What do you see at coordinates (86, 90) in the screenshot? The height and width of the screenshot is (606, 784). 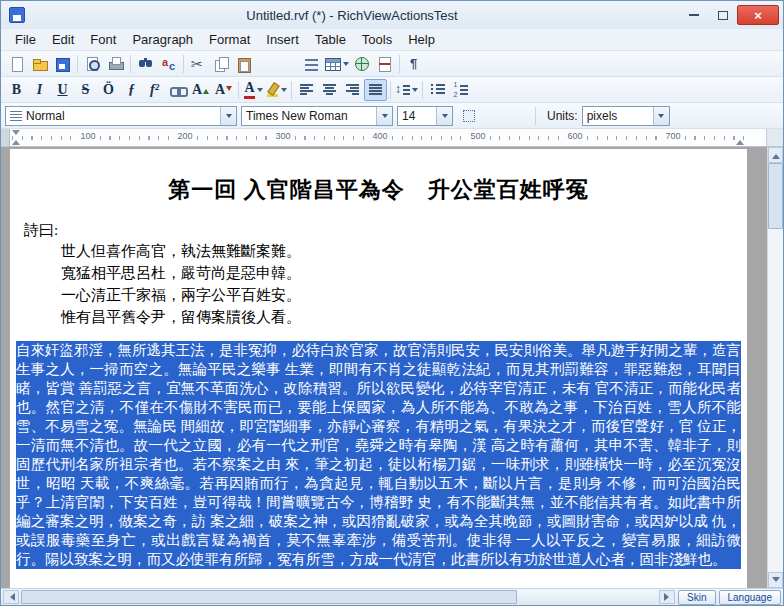 I see `strikethrough-button: S` at bounding box center [86, 90].